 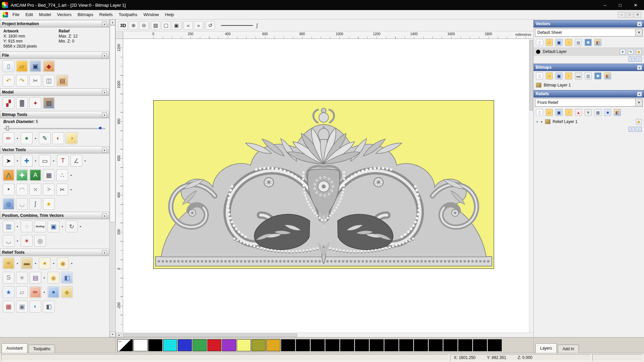 I want to click on cut-icon: ✂, so click(x=36, y=80).